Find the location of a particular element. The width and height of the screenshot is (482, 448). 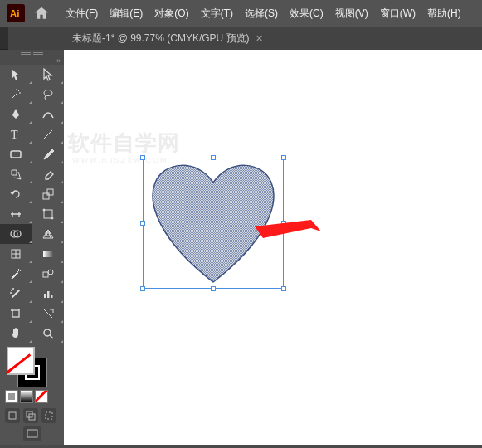

free-transform-tool-icon is located at coordinates (48, 214).